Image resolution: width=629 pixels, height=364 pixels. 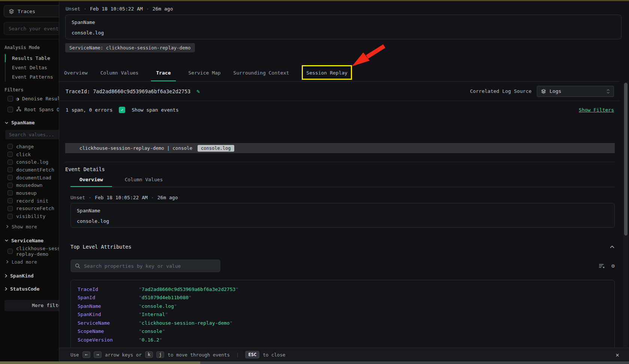 I want to click on tab-session-replay: Session Replay, so click(x=327, y=73).